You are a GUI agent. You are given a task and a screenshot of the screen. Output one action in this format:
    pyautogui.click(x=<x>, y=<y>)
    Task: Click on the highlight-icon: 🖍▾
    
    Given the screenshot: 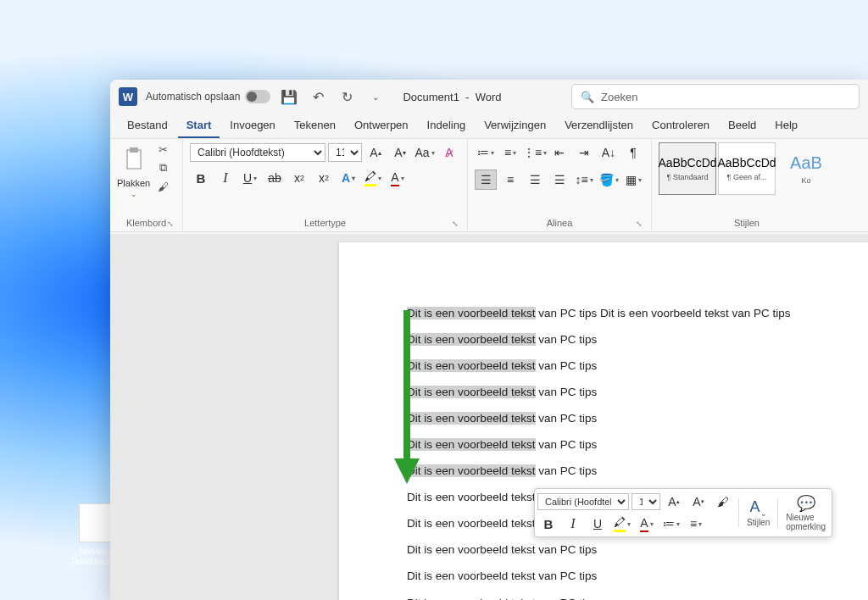 What is the action you would take?
    pyautogui.click(x=373, y=178)
    